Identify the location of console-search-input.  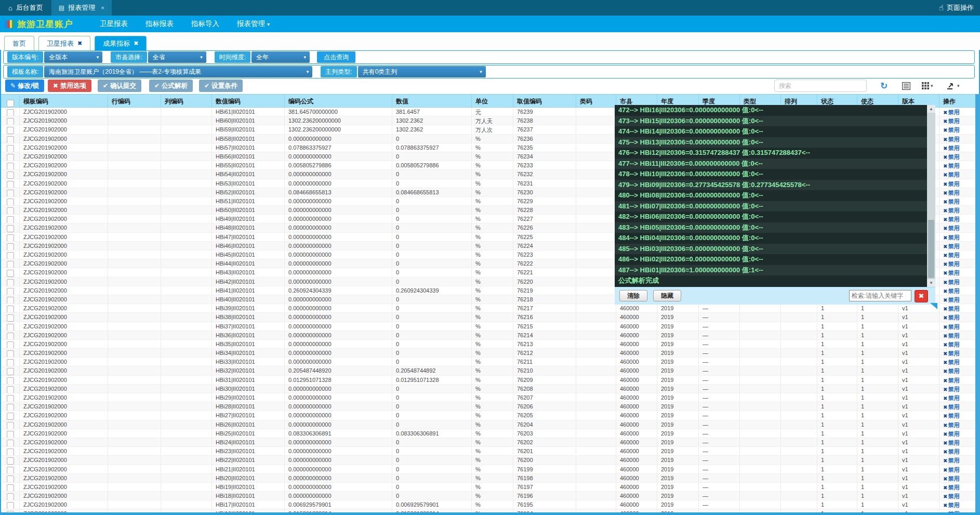
(880, 296).